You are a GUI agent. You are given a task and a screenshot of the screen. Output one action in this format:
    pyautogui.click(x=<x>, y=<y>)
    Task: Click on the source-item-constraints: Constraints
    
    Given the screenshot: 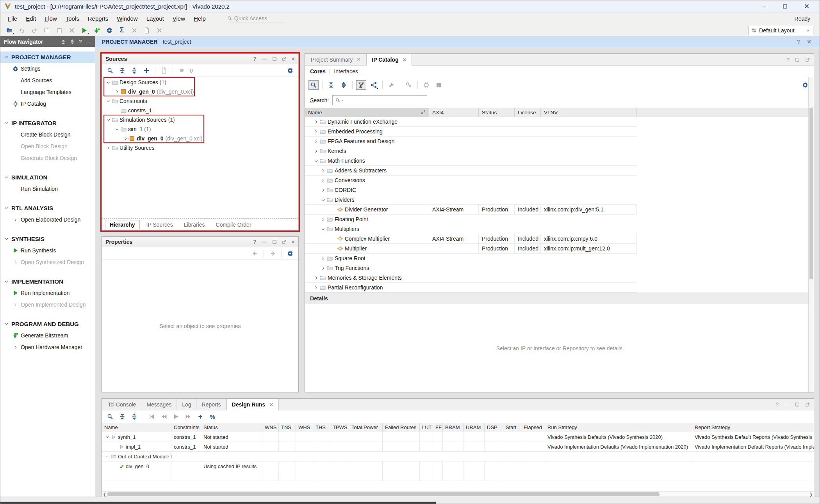 What is the action you would take?
    pyautogui.click(x=200, y=101)
    